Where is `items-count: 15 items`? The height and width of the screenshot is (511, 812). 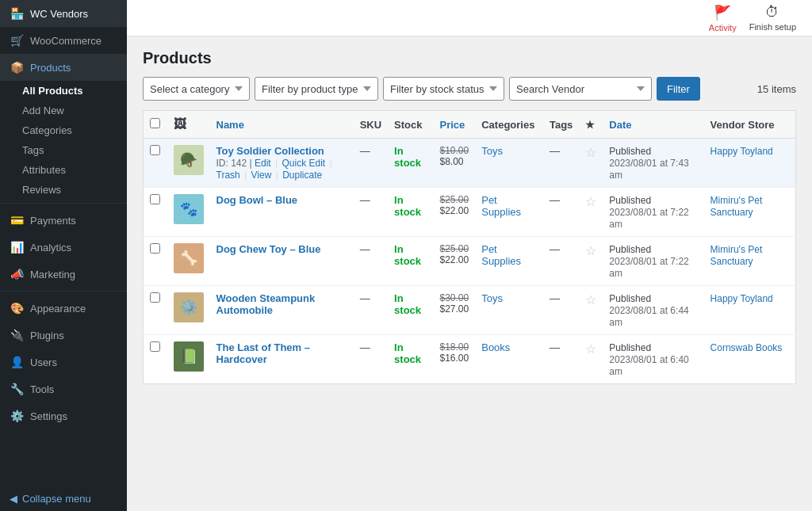 items-count: 15 items is located at coordinates (777, 89).